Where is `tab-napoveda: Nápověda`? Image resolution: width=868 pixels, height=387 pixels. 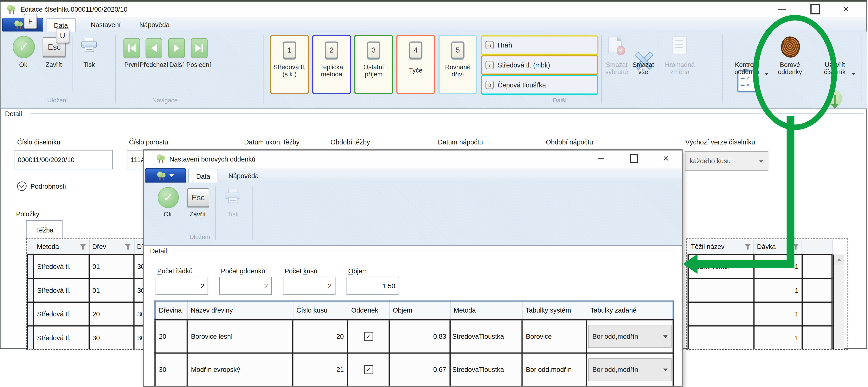 tab-napoveda: Nápověda is located at coordinates (154, 25).